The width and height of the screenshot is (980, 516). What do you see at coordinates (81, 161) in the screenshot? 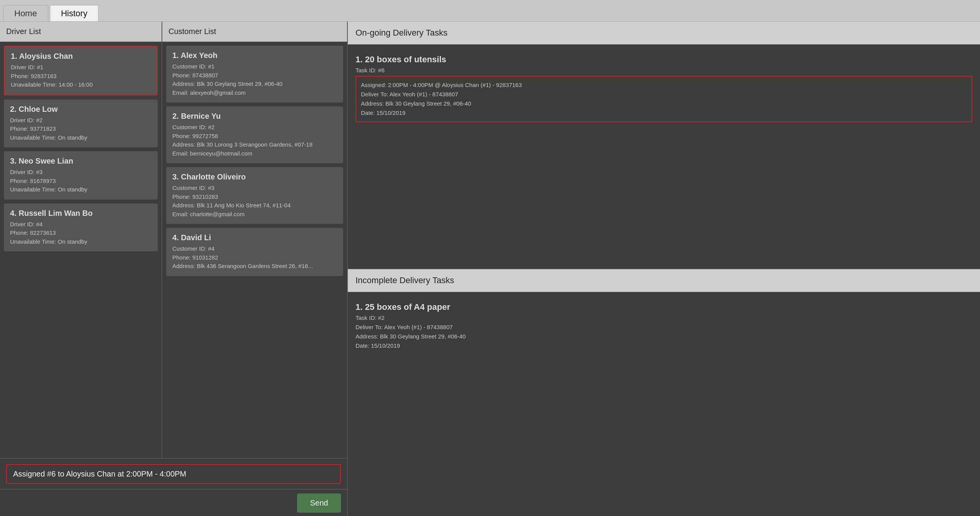
I see `driver-name-3: 3. Neo Swee Lian` at bounding box center [81, 161].